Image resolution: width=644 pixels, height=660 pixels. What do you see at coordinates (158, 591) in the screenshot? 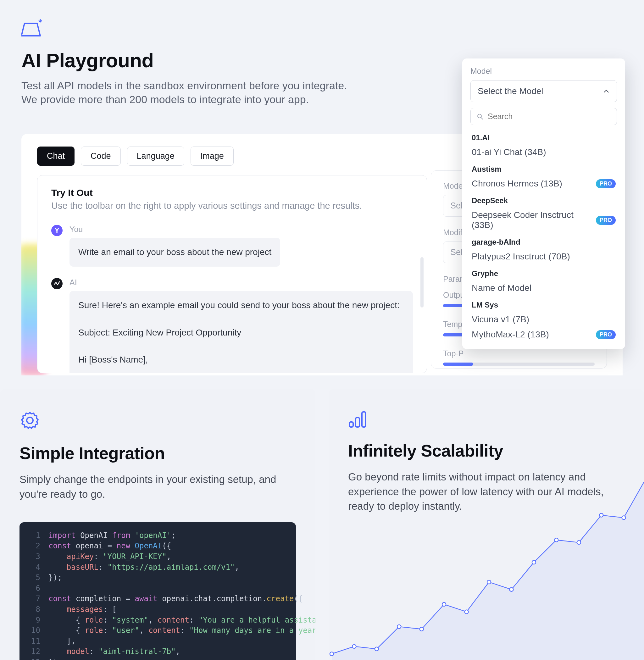
I see `code-sample: 1import OpenAI from 'openAI';2const open…` at bounding box center [158, 591].